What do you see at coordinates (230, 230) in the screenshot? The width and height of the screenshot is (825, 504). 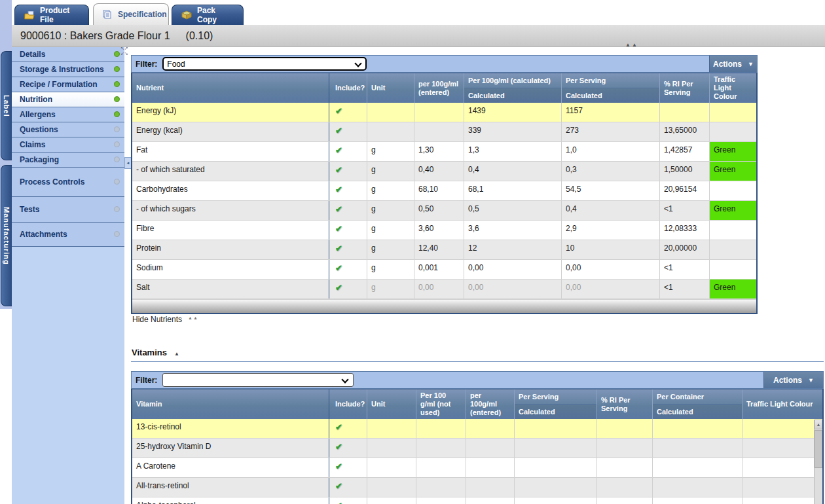 I see `nutrient-name: Fibre` at bounding box center [230, 230].